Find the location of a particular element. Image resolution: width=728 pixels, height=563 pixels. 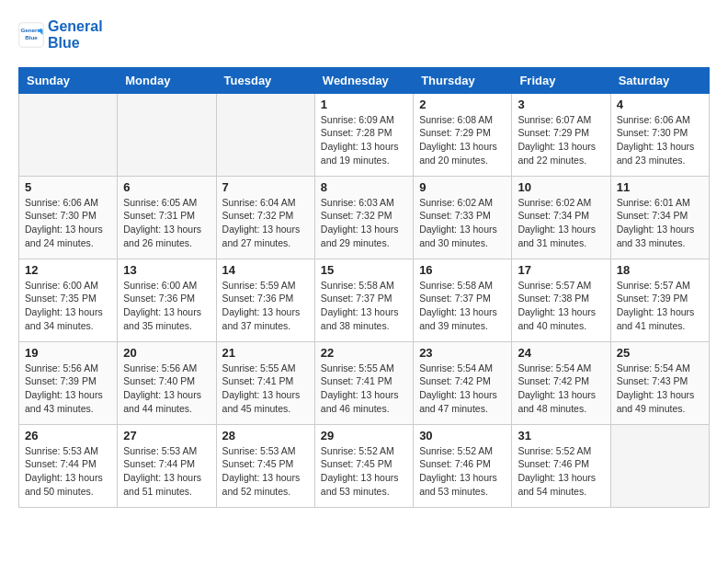

day-number: 28 is located at coordinates (266, 436).